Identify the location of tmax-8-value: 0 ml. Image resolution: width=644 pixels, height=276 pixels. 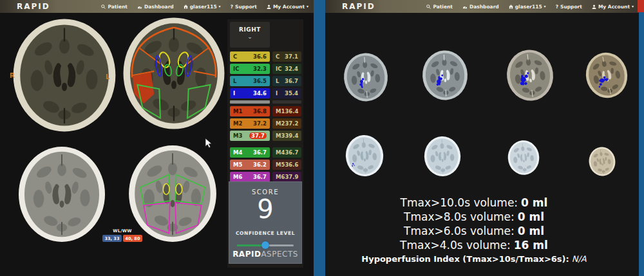
(531, 217).